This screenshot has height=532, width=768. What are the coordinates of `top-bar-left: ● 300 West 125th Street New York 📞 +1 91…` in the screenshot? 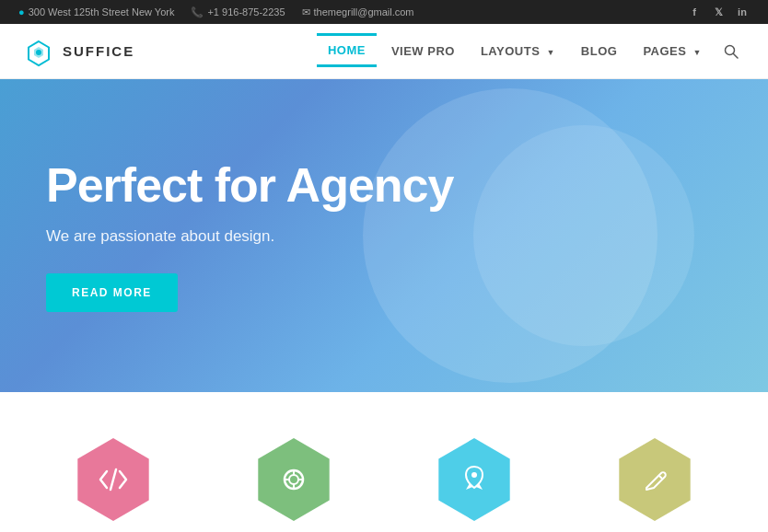 It's located at (216, 13).